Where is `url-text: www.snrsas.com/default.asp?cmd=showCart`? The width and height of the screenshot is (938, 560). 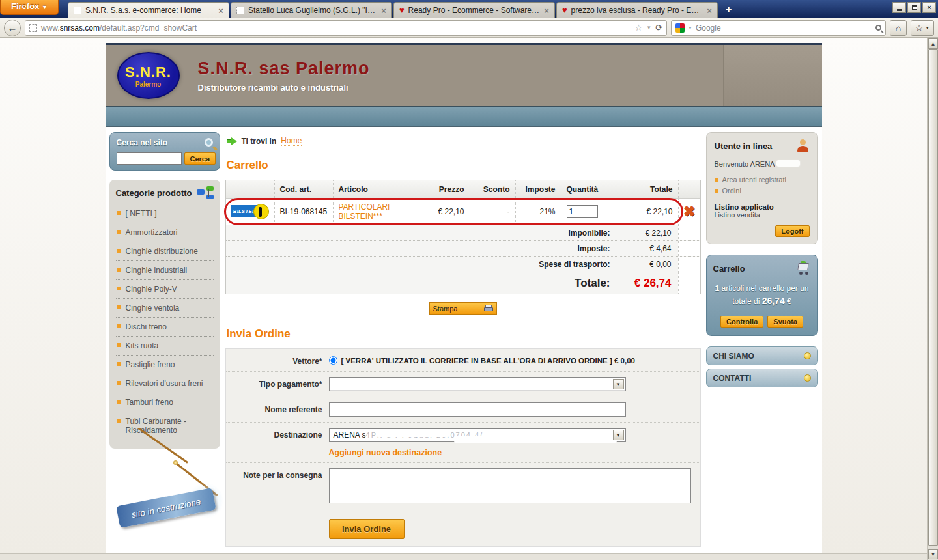 url-text: www.snrsas.com/default.asp?cmd=showCart is located at coordinates (119, 28).